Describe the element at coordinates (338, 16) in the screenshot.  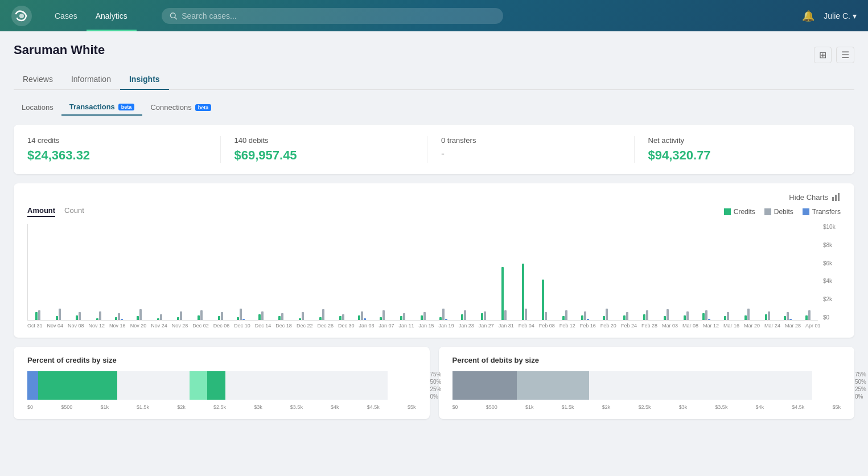
I see `search-input` at that location.